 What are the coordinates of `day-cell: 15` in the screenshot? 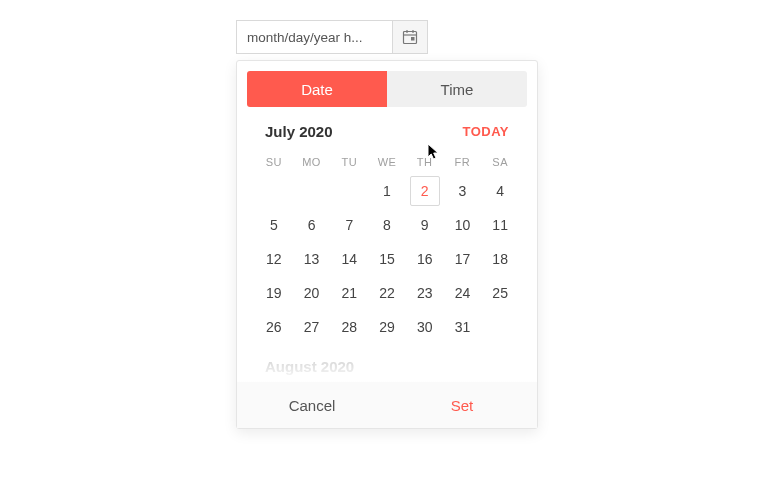 It's located at (387, 259).